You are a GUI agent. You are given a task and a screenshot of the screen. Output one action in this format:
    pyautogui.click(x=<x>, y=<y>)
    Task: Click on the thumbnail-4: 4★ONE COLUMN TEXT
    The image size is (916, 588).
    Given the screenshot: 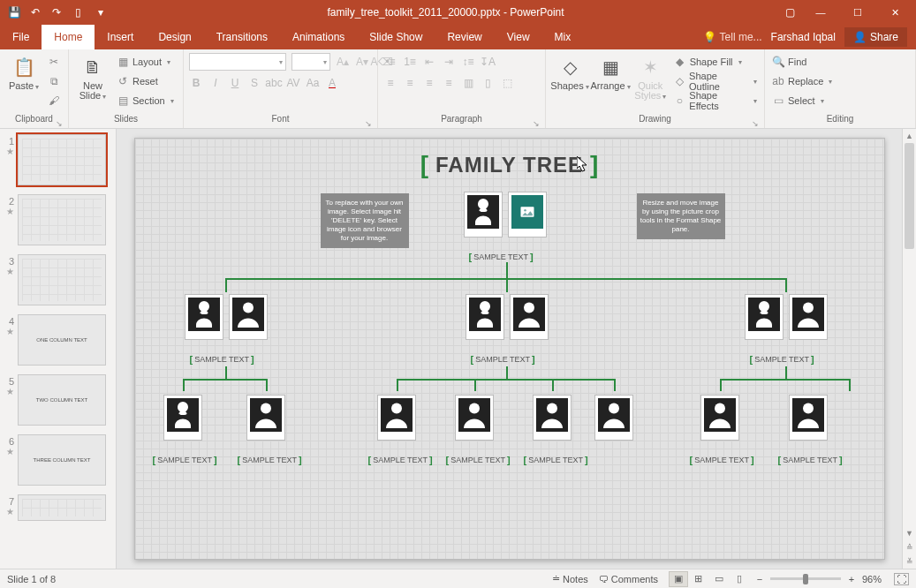 What is the action you would take?
    pyautogui.click(x=58, y=340)
    